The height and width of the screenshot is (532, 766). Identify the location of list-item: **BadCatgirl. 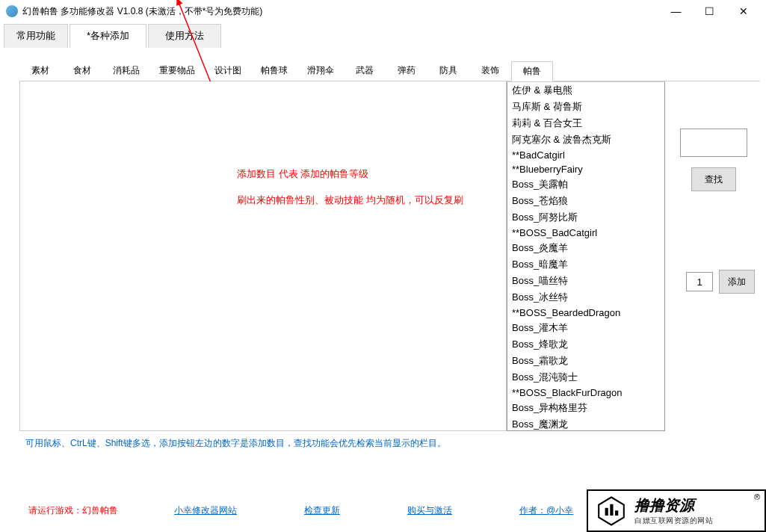
(586, 155).